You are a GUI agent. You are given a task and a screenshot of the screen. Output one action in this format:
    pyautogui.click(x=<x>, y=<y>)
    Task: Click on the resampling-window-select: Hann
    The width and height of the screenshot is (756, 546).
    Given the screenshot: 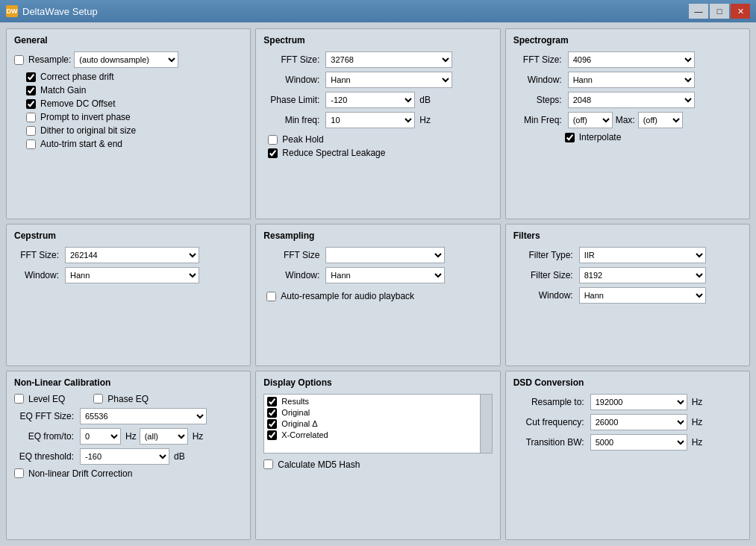 What is the action you would take?
    pyautogui.click(x=385, y=275)
    